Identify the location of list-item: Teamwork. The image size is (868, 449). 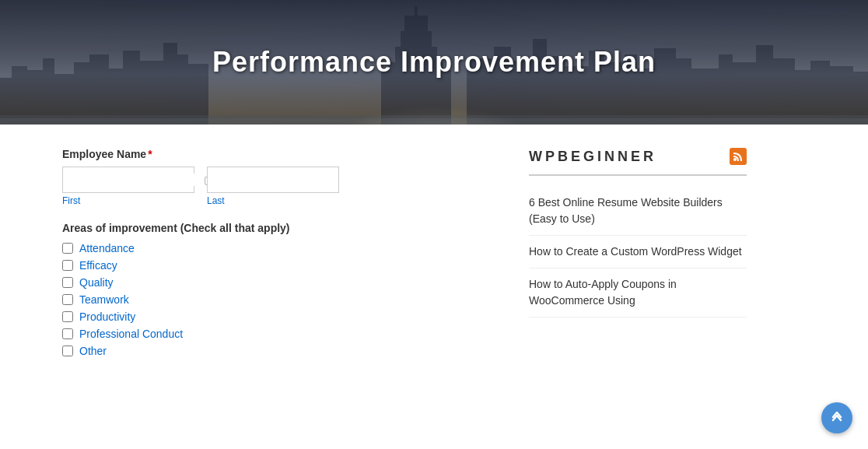
(280, 300).